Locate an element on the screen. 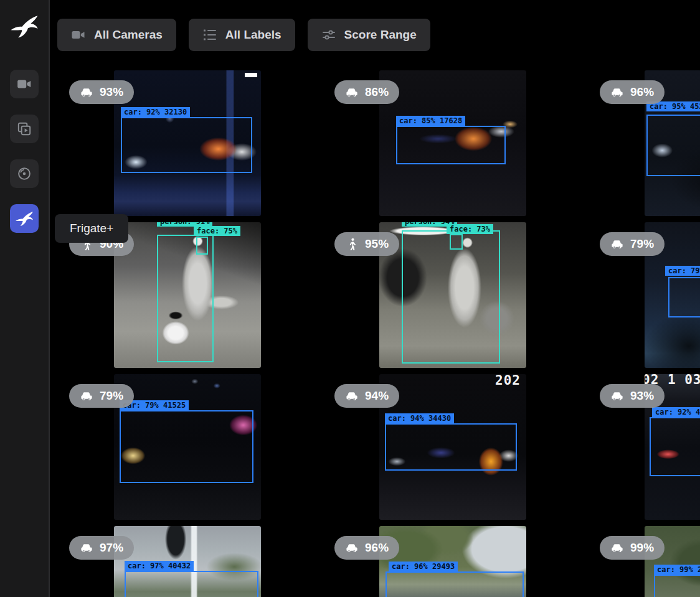 Image resolution: width=700 pixels, height=597 pixels. frigate-plus-icon is located at coordinates (24, 219).